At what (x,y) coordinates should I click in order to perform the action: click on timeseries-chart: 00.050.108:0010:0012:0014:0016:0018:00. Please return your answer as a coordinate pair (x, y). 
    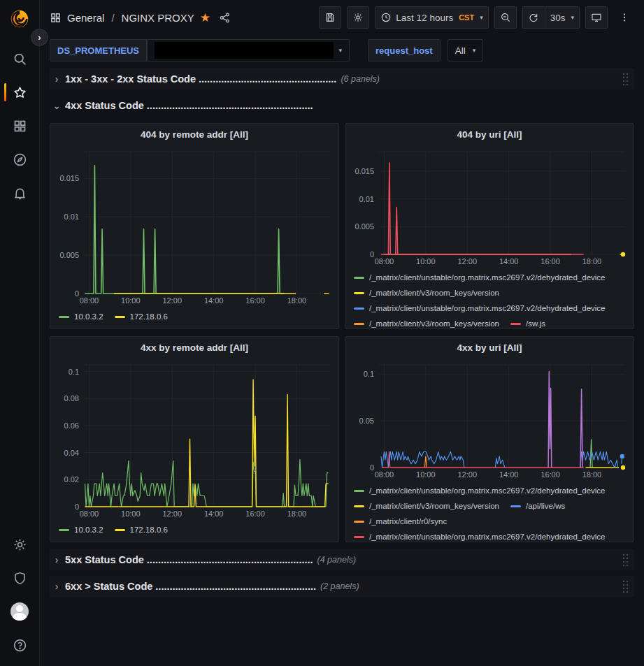
    Looking at the image, I should click on (489, 419).